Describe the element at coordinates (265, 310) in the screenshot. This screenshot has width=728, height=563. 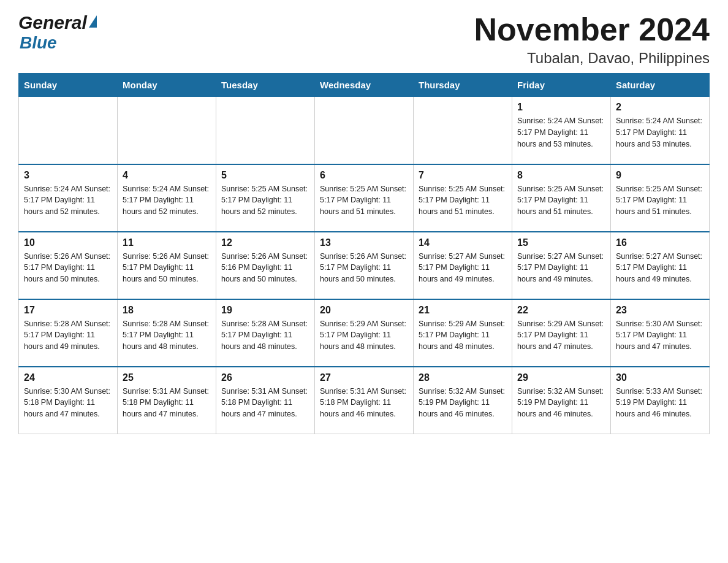
I see `day-number: 19` at that location.